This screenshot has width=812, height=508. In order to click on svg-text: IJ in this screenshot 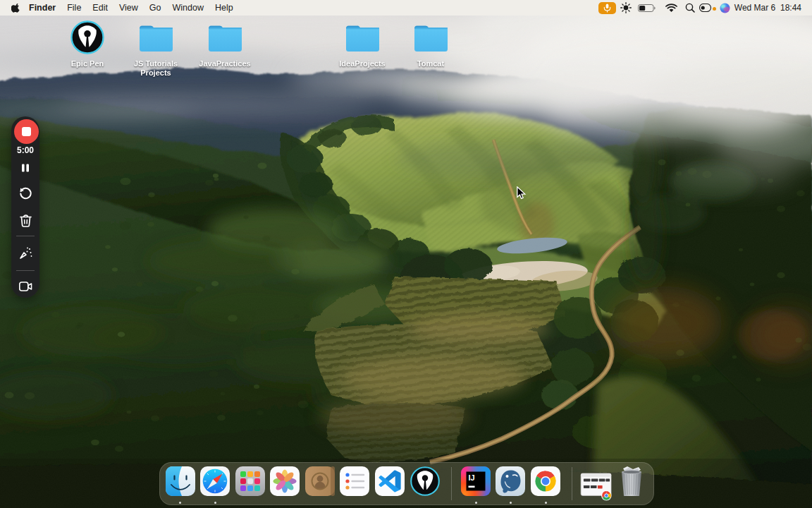, I will do `click(472, 478)`.